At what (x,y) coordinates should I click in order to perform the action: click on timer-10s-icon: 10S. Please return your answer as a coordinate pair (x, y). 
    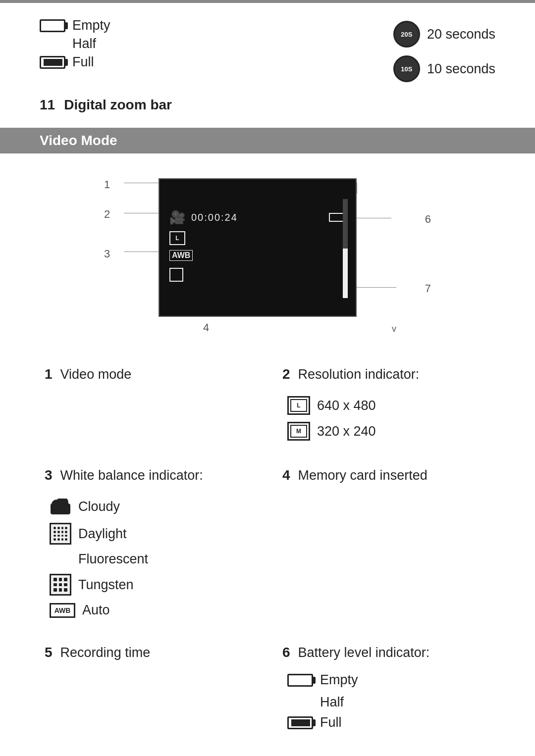
    Looking at the image, I should click on (407, 69).